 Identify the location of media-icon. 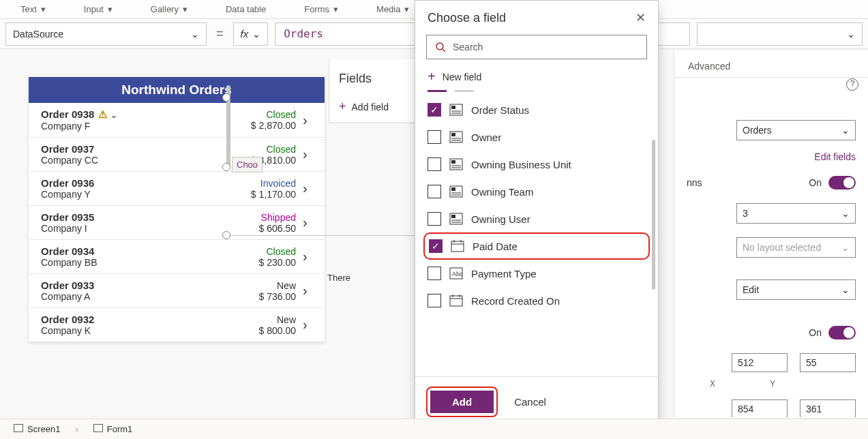
(367, 10).